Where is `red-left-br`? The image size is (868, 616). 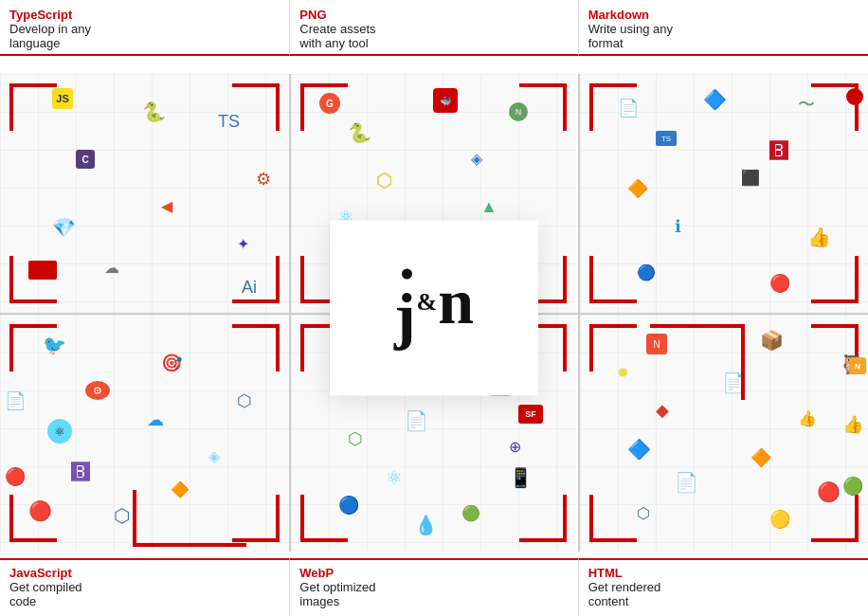 red-left-br is located at coordinates (743, 362).